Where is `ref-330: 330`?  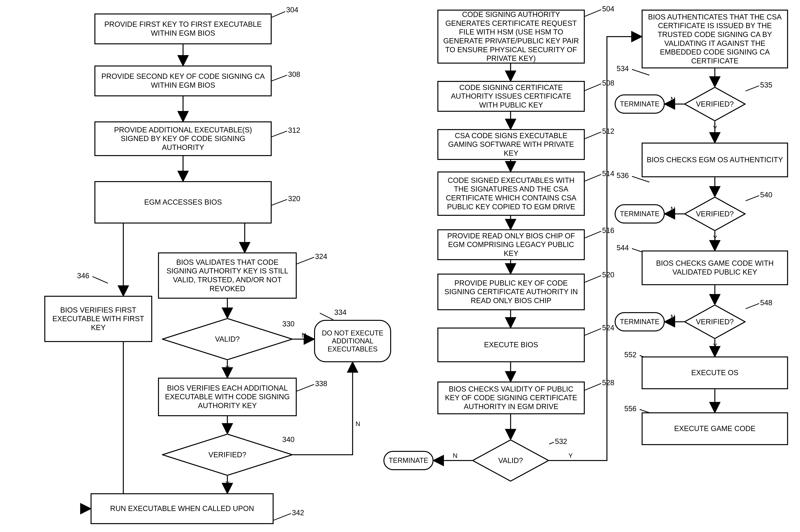 ref-330: 330 is located at coordinates (288, 324).